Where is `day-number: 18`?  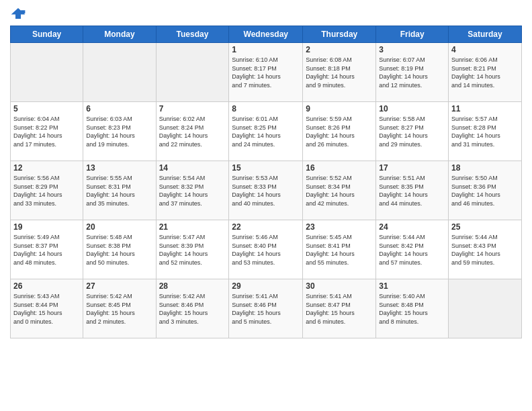
day-number: 18 is located at coordinates (485, 168).